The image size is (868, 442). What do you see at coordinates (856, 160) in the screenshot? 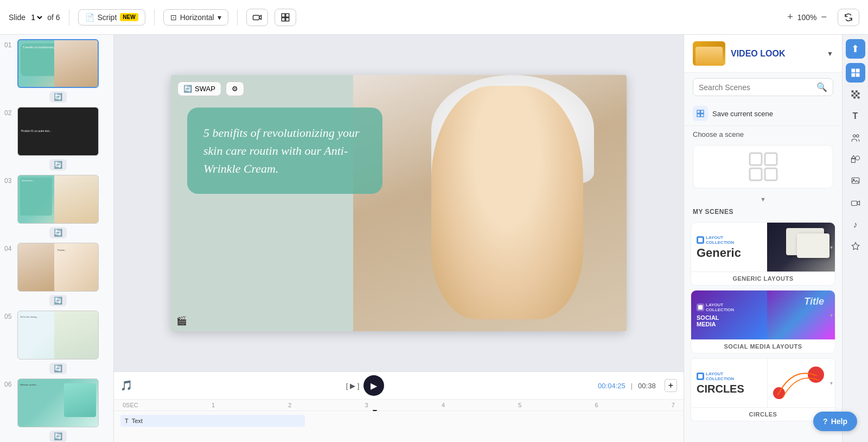
I see `shapes-tool-button` at bounding box center [856, 160].